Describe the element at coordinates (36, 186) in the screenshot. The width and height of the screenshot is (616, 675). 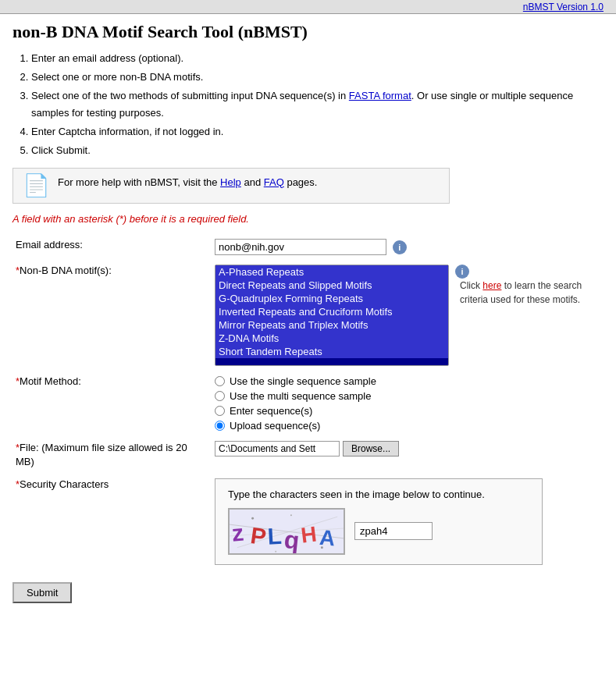
I see `document-icon: 📄` at that location.